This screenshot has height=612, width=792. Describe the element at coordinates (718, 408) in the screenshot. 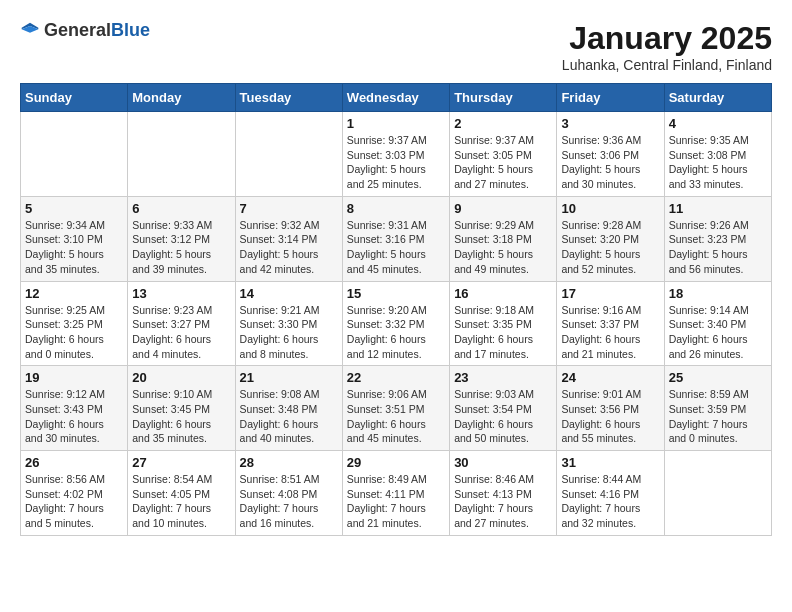

I see `calendar-cell: 25Sunrise: 8:59 AMSunset: 3:59 PMDayligh…` at that location.